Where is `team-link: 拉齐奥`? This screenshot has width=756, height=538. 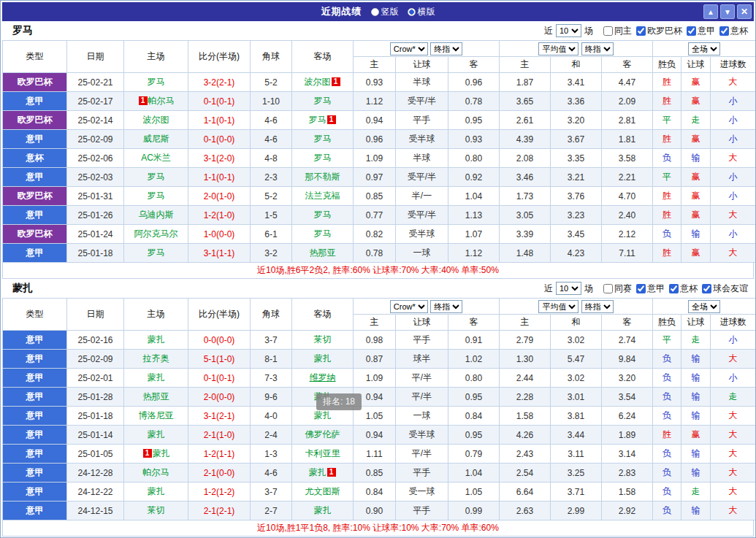 team-link: 拉齐奥 is located at coordinates (156, 358).